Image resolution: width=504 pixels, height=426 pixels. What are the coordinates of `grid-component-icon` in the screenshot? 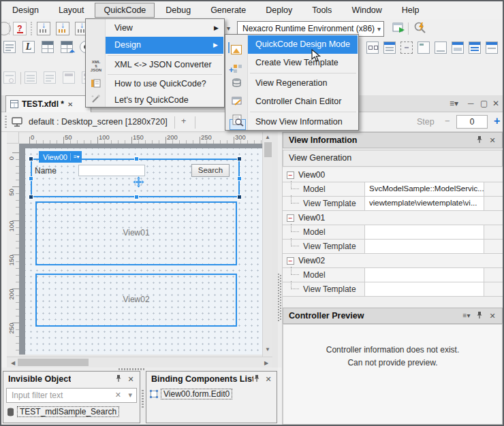 It's located at (48, 47).